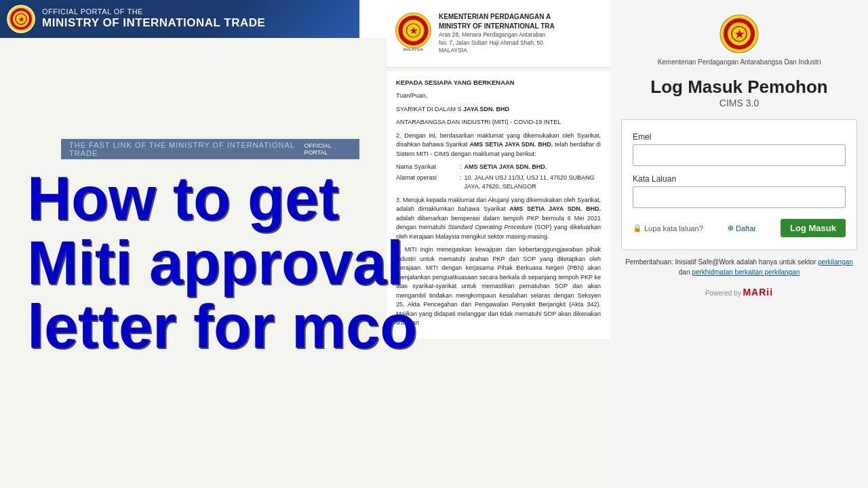 The height and width of the screenshot is (488, 868). Describe the element at coordinates (21, 19) in the screenshot. I see `header-logo: ★` at that location.